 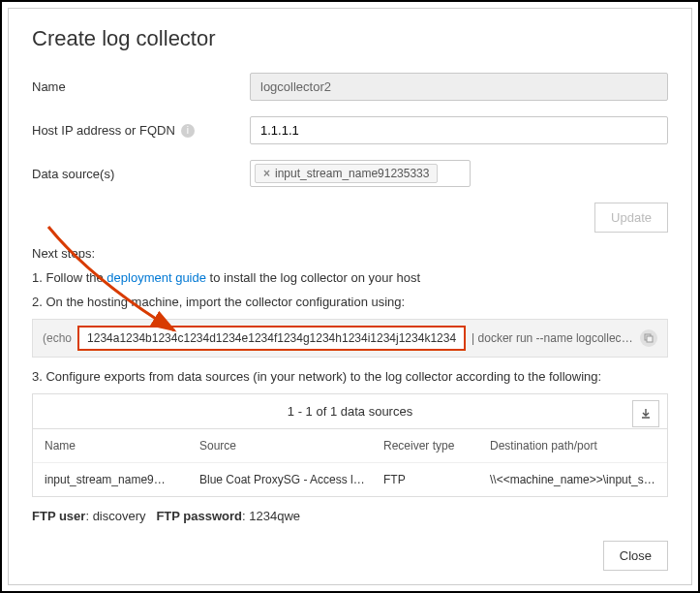 I want to click on step-1-suffix: to install the log collector on your hos…, so click(x=314, y=277).